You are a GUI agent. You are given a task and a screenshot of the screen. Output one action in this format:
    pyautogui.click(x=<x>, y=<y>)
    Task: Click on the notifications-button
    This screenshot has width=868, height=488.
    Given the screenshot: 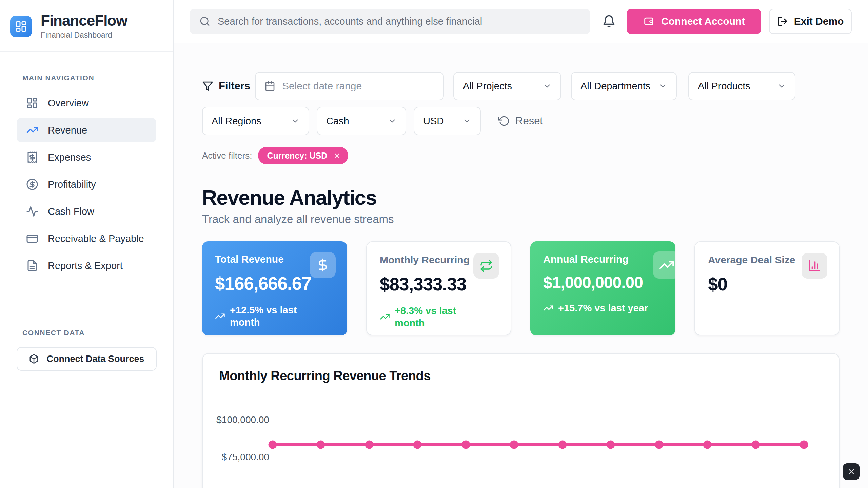 What is the action you would take?
    pyautogui.click(x=609, y=21)
    